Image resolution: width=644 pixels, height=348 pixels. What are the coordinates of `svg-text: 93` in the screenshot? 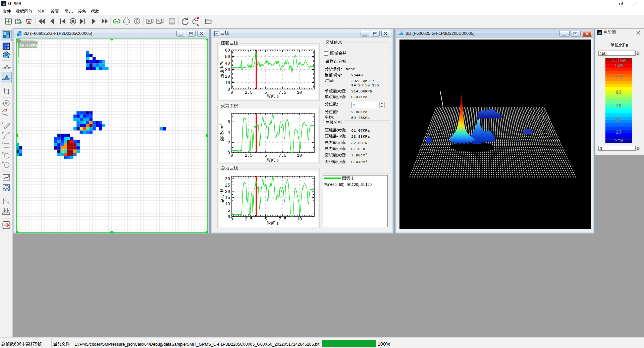 It's located at (619, 92).